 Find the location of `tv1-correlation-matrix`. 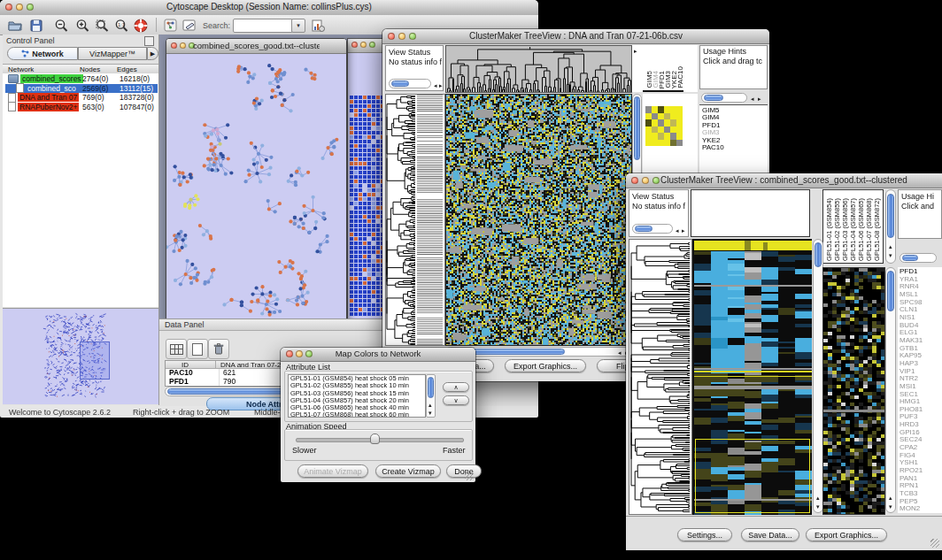

tv1-correlation-matrix is located at coordinates (665, 127).